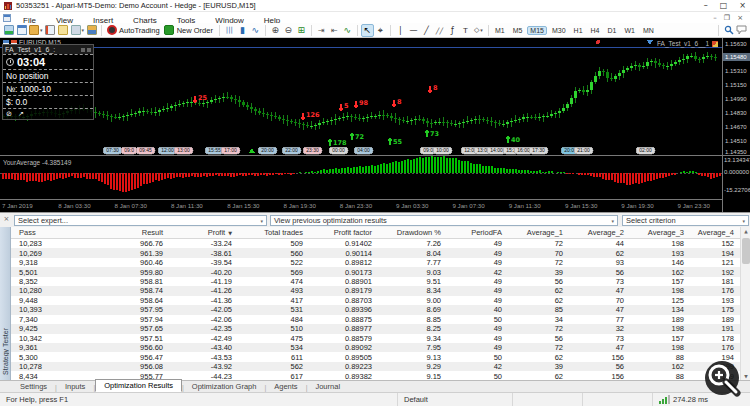  I want to click on channel-icon: ╱╱, so click(440, 30).